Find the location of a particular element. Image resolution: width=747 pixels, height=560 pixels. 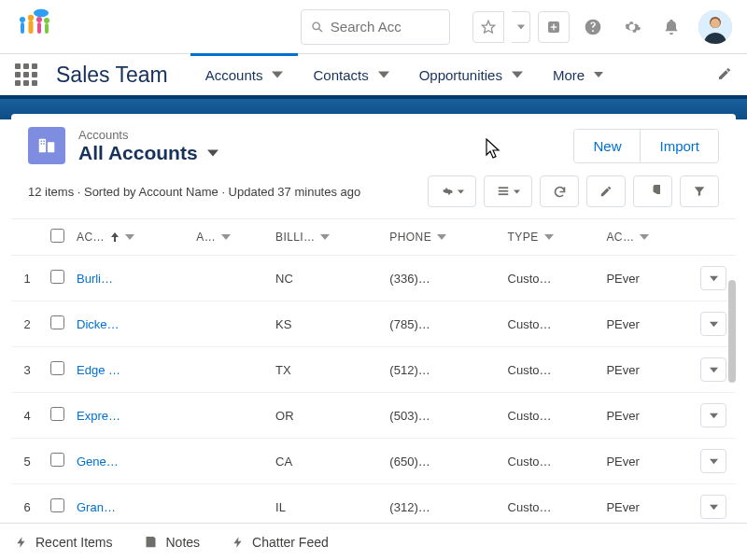

cell-state: CA is located at coordinates (327, 461).